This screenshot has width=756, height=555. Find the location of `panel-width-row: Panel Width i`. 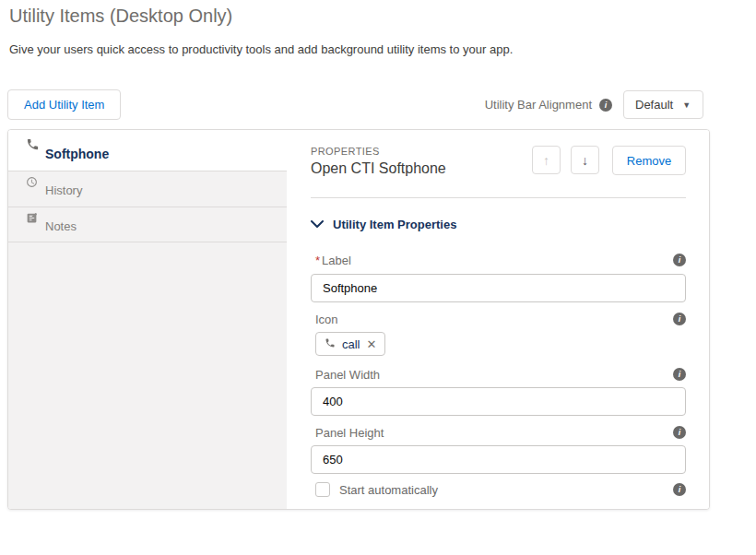

panel-width-row: Panel Width i is located at coordinates (498, 374).